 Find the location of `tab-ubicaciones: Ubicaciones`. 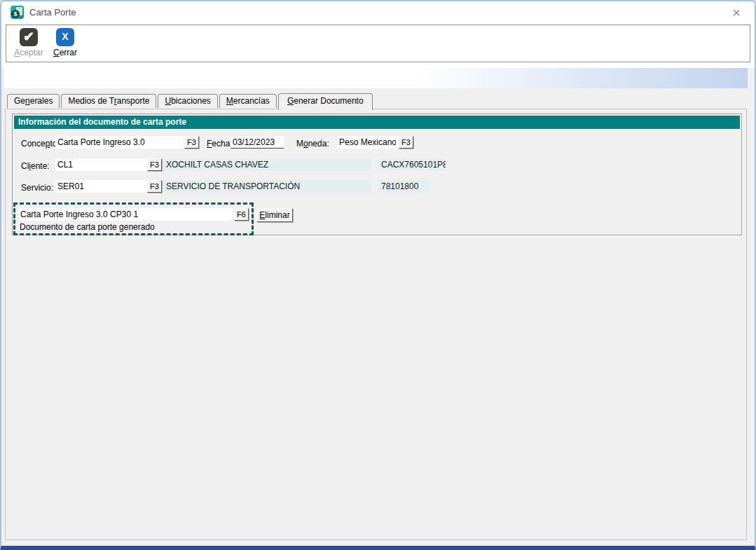

tab-ubicaciones: Ubicaciones is located at coordinates (188, 101).